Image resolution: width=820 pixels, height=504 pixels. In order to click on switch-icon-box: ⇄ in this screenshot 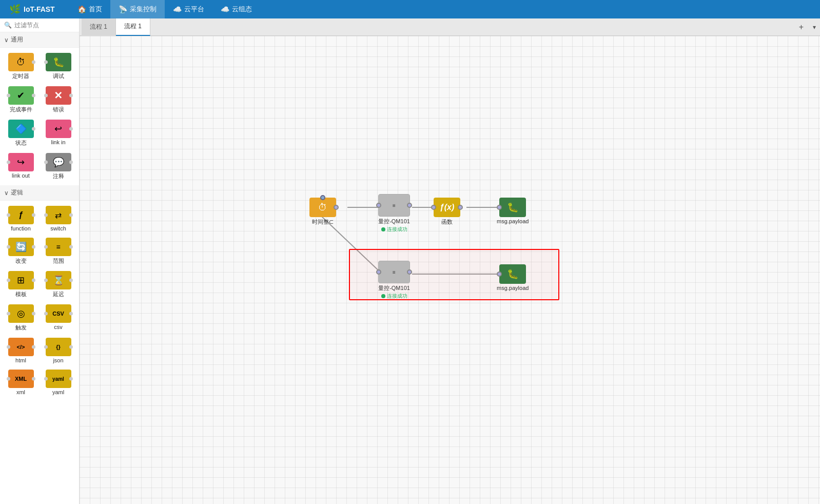, I will do `click(58, 215)`.